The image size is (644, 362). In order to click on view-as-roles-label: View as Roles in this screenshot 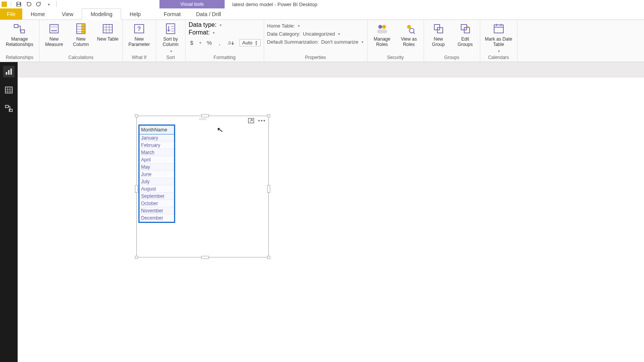, I will do `click(409, 42)`.